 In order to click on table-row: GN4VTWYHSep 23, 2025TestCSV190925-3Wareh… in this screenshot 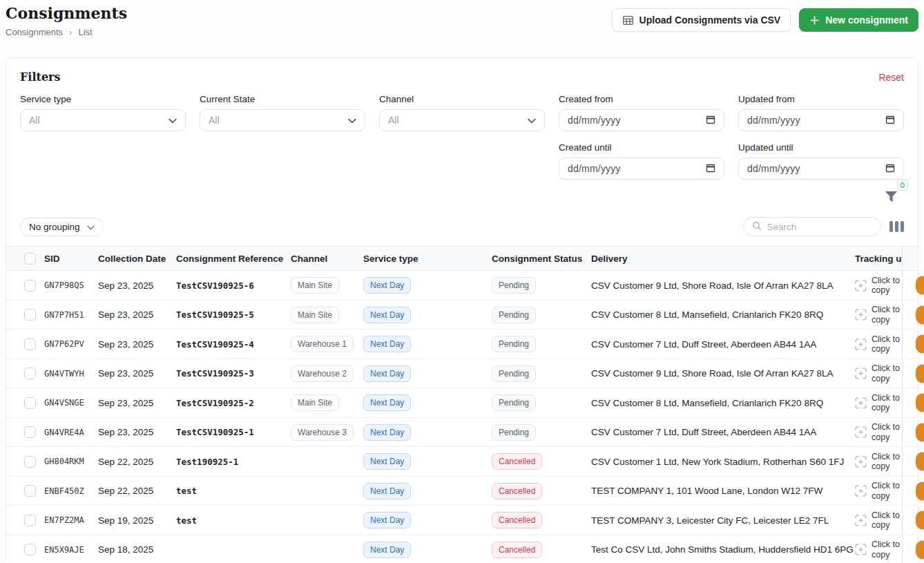, I will do `click(462, 374)`.